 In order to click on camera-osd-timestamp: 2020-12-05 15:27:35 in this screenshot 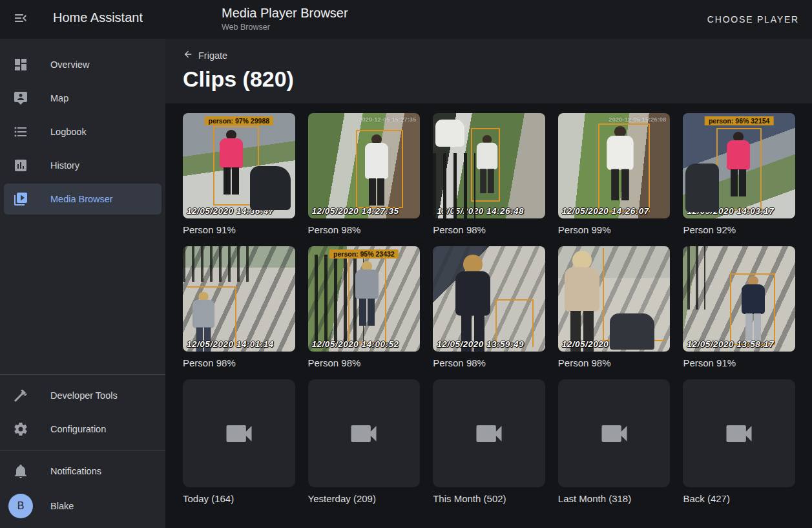, I will do `click(388, 119)`.